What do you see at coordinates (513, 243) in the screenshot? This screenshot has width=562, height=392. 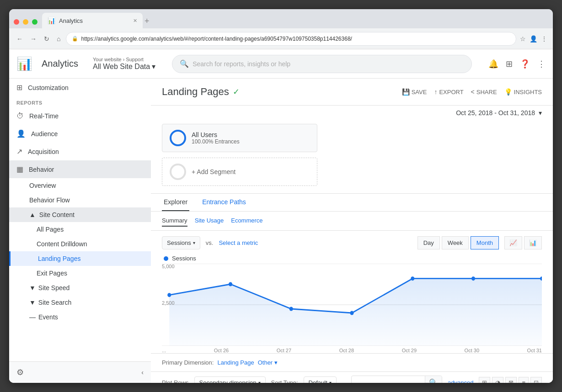 I see `line-chart-button: 📈` at bounding box center [513, 243].